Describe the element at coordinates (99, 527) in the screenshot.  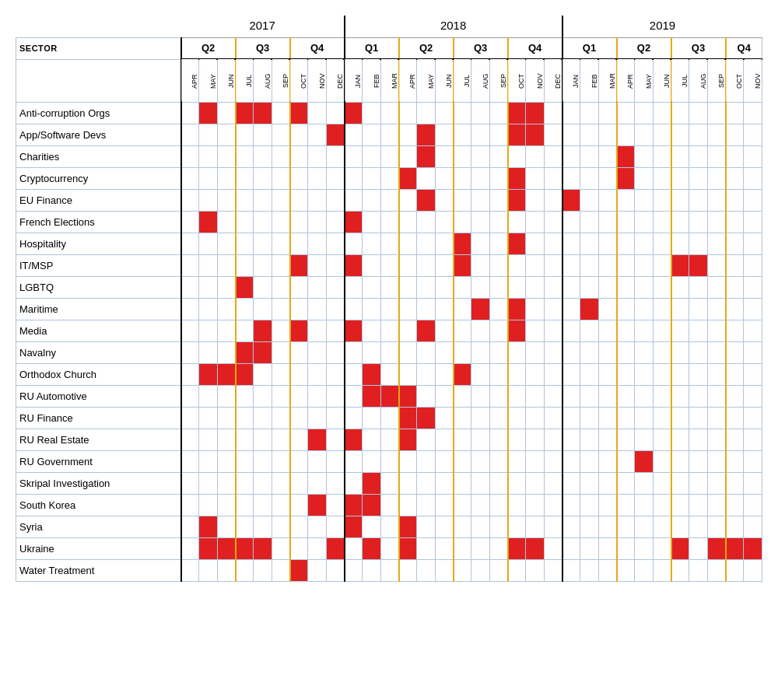
I see `sector-label: Syria` at that location.